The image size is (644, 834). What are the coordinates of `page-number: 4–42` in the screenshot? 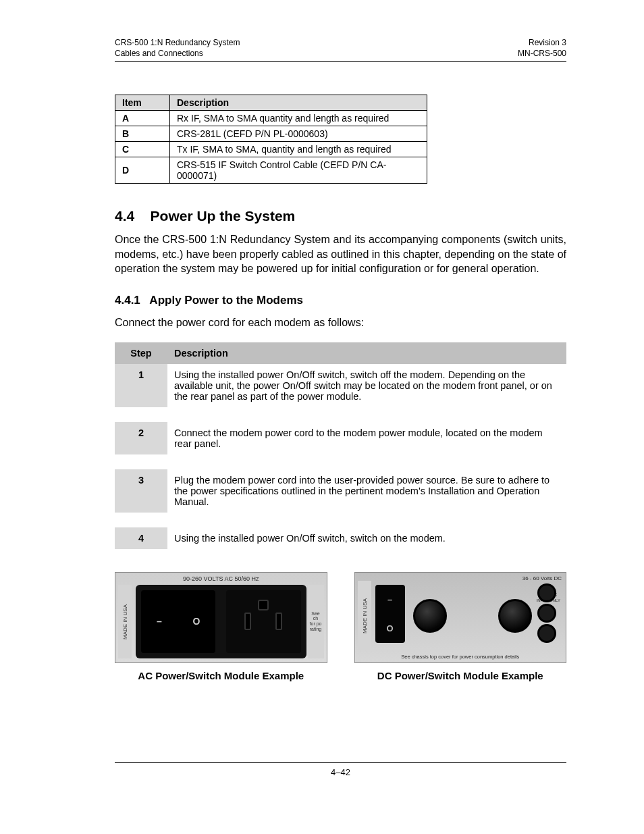 It's located at (340, 773).